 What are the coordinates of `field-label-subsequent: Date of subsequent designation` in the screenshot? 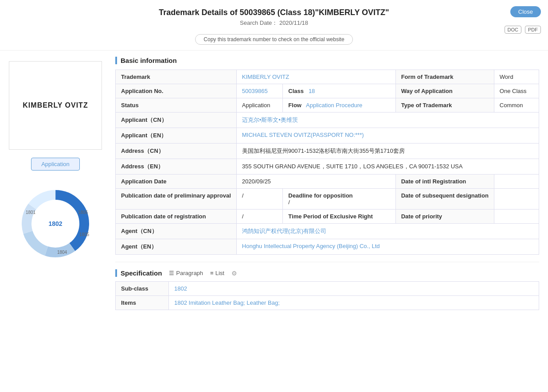 It's located at (445, 199).